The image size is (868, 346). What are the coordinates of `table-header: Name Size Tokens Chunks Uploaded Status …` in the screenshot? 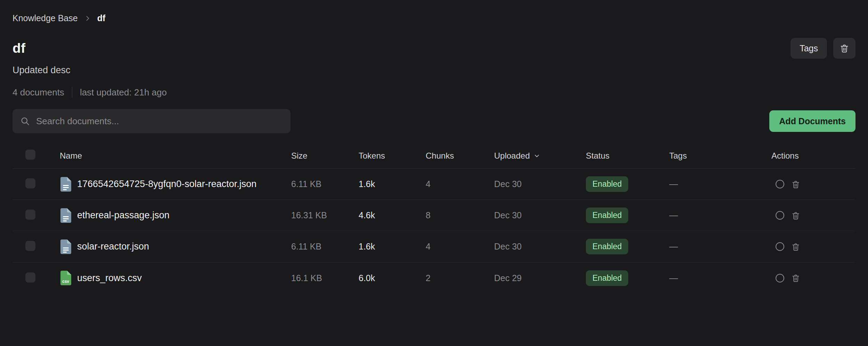 It's located at (434, 156).